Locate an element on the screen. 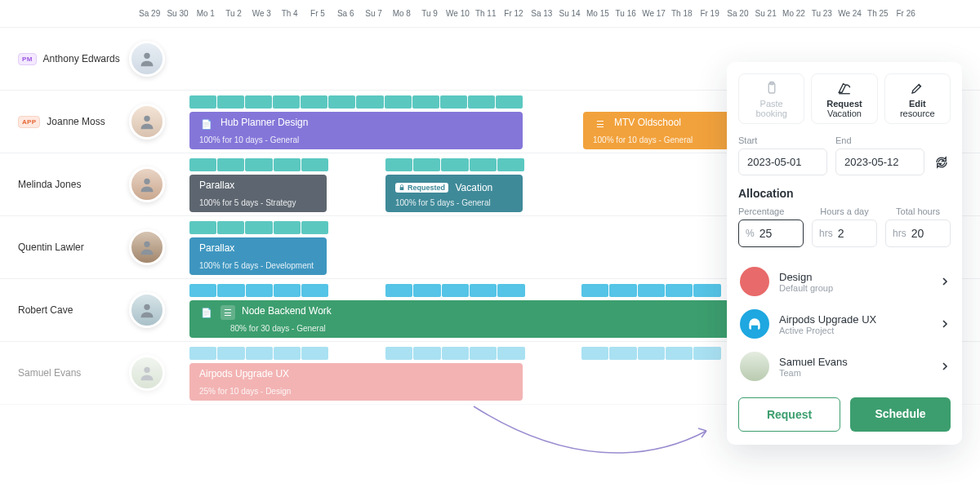 The height and width of the screenshot is (501, 980). booking-bar-vacation: Requested Vacation 100% for 5 days - Gen… is located at coordinates (454, 193).